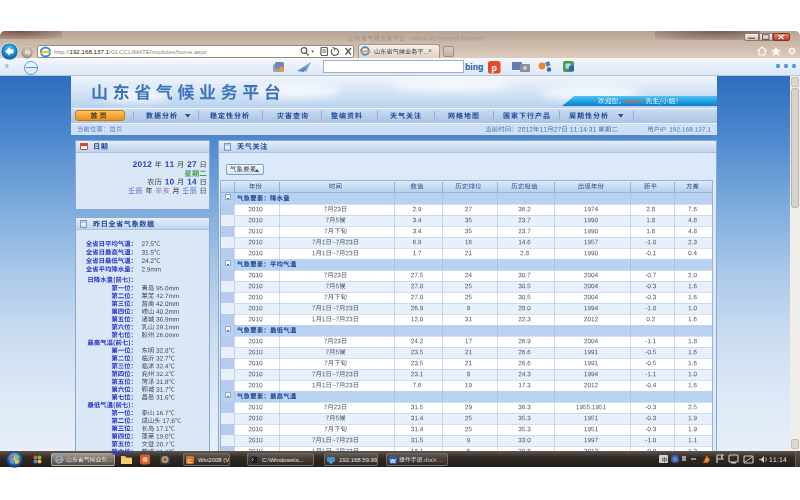 The height and width of the screenshot is (500, 800). What do you see at coordinates (495, 68) in the screenshot?
I see `svg-text: p` at bounding box center [495, 68].